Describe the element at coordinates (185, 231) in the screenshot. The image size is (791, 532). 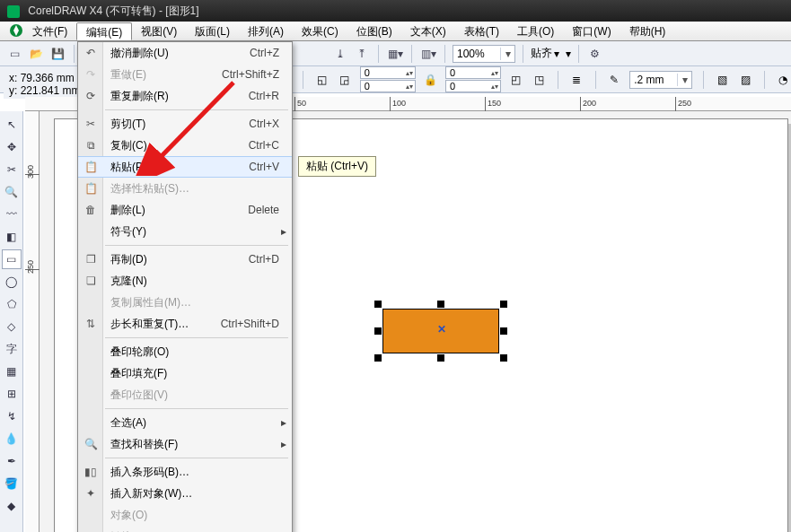
I see `menu-item-符号: 符号(Y)▸` at that location.